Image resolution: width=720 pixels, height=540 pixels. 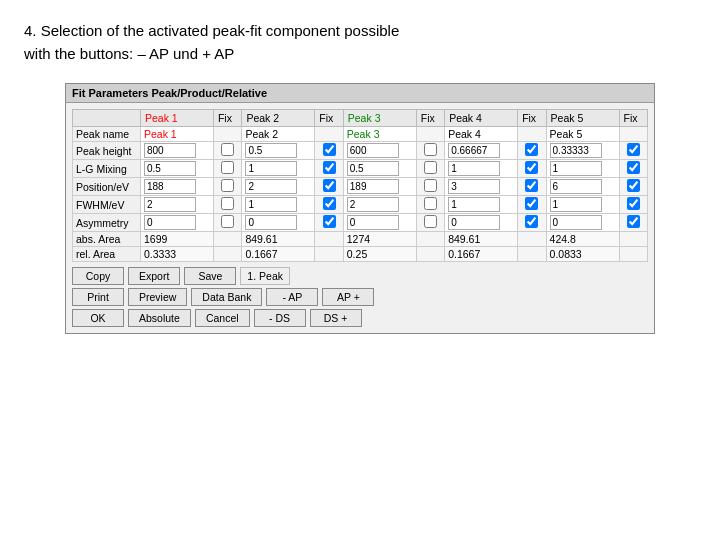 What do you see at coordinates (582, 223) in the screenshot?
I see `value-cell-r5-c8` at bounding box center [582, 223].